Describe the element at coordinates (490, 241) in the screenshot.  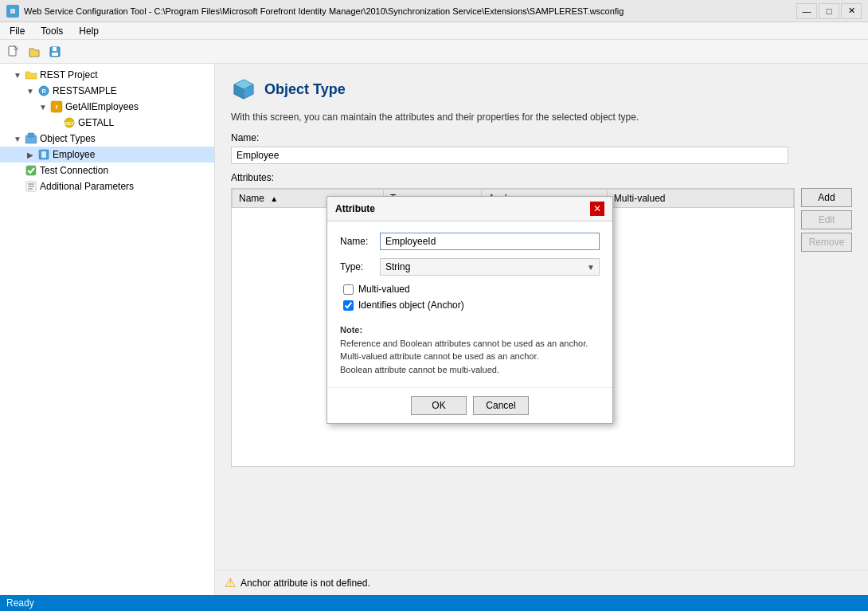
I see `dialog-name-input` at that location.